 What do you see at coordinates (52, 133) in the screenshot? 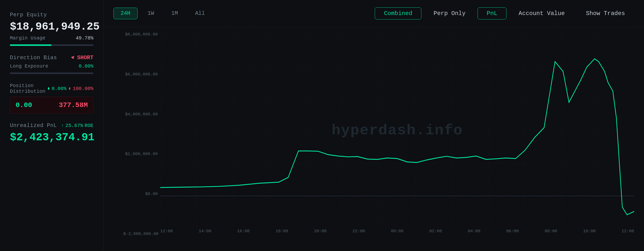
I see `unrealized-pnl-section: Unrealized PnL ↑ 25.67% ROE $2,423,374.9…` at bounding box center [52, 133].